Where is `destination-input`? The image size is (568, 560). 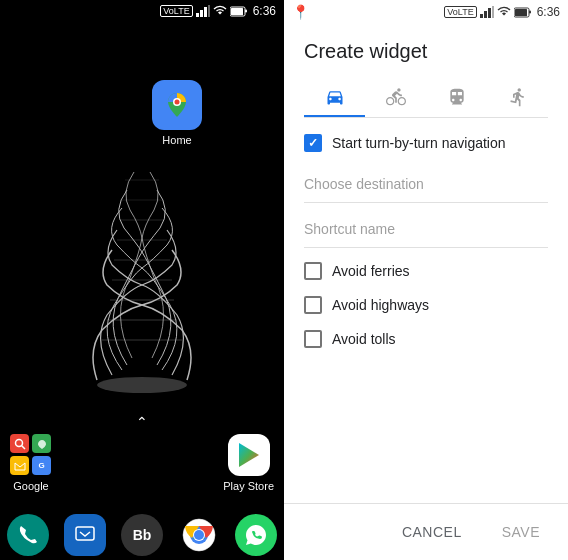 destination-input is located at coordinates (426, 184).